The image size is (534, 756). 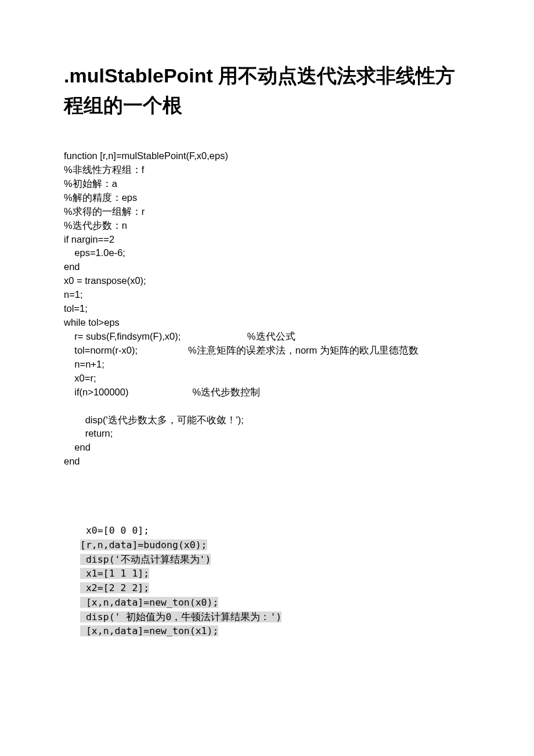 I want to click on example-line-0: x0=[0 0 0];, so click(x=275, y=531).